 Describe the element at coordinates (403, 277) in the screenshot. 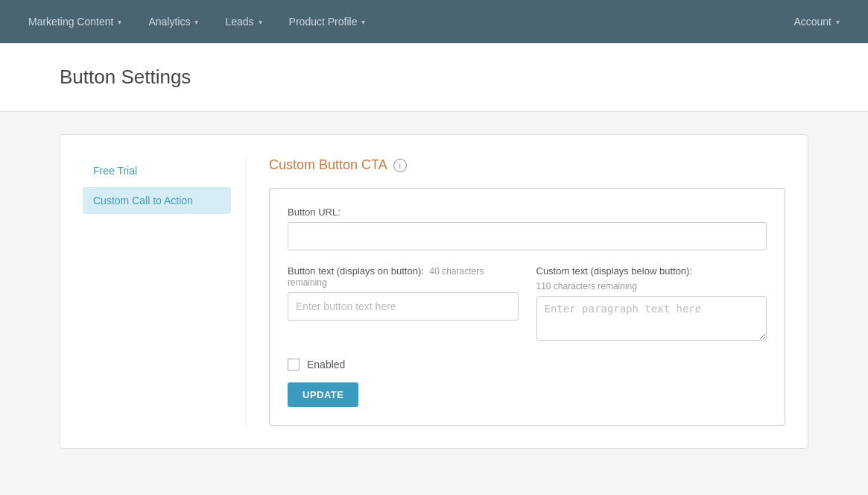

I see `button-text-label-row: Button text (displays on button): 40 cha…` at that location.